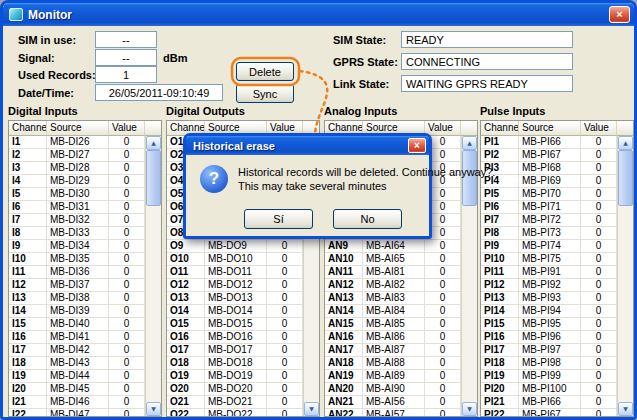 The image size is (637, 420). What do you see at coordinates (549, 272) in the screenshot?
I see `table-row: PI11MB-PI910` at bounding box center [549, 272].